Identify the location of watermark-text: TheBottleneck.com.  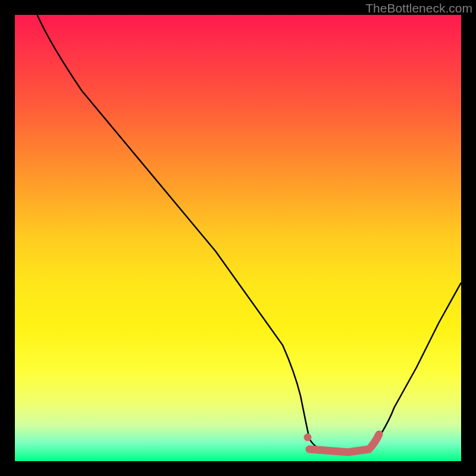
(419, 8).